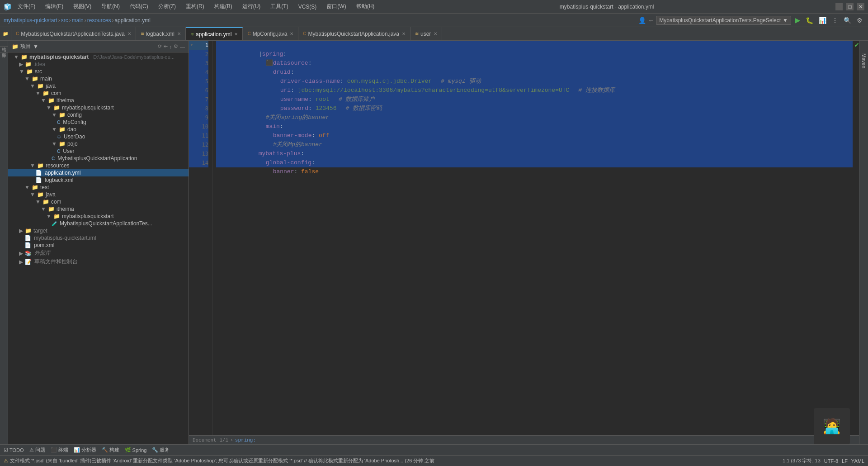 This screenshot has height=466, width=868. I want to click on list-item: ▼ 📁 resources, so click(99, 166).